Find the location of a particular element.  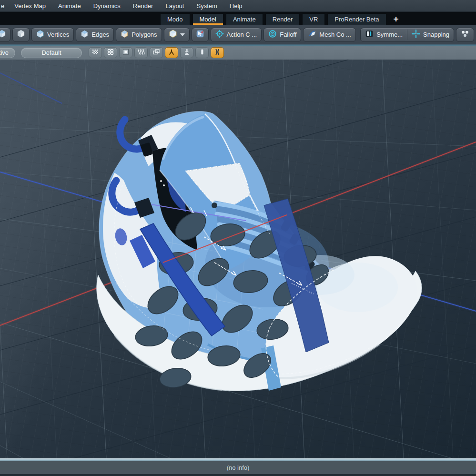

edges-mode-button: Edges is located at coordinates (95, 35).